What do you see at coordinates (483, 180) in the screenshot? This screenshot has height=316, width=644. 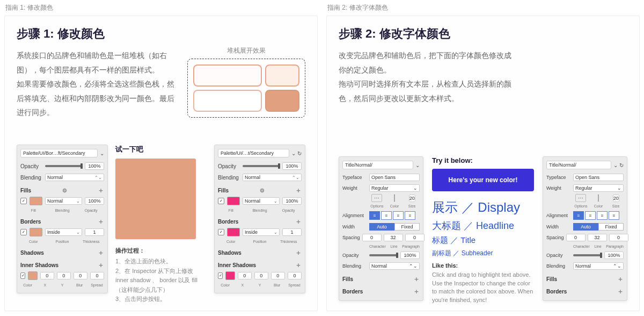 I see `new-color-box: Here's your new color!` at bounding box center [483, 180].